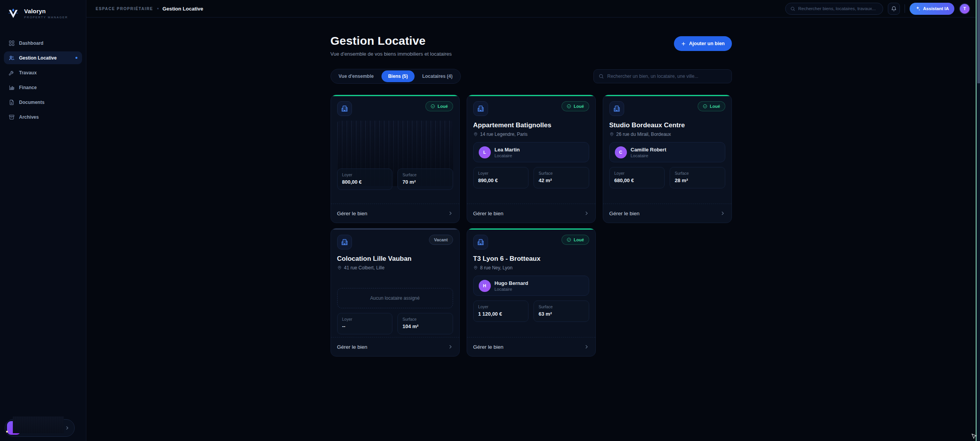  I want to click on search-icon, so click(793, 9).